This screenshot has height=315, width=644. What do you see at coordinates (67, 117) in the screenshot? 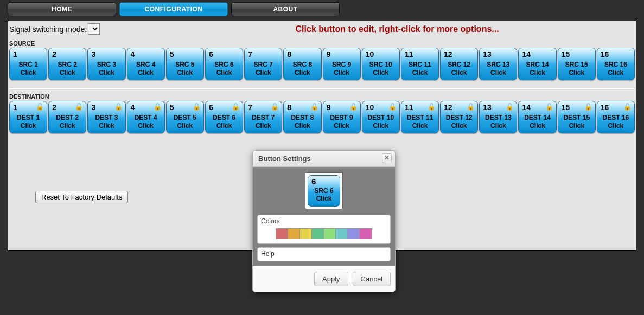
I see `destination-button: 2🔓DEST 2Click` at bounding box center [67, 117].